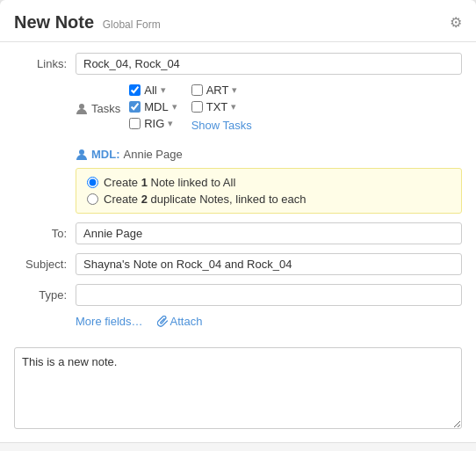  Describe the element at coordinates (269, 295) in the screenshot. I see `type-input` at that location.